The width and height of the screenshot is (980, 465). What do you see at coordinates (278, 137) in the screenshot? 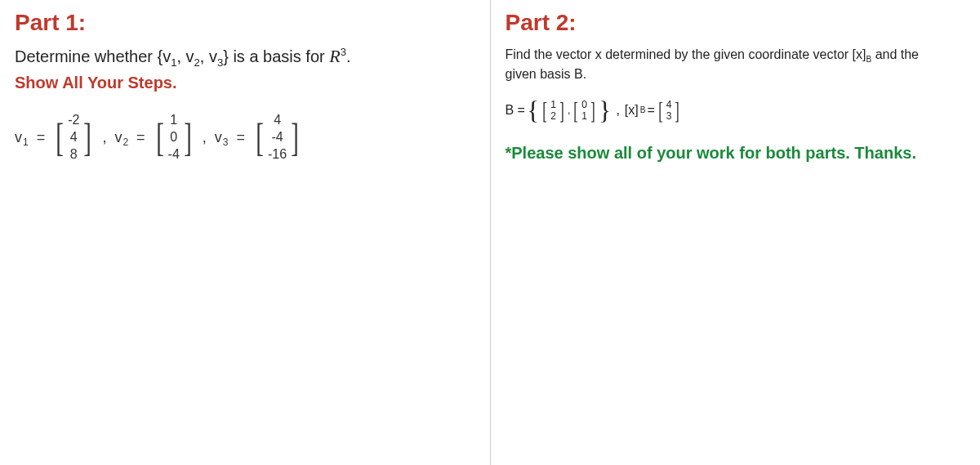
I see `v3-matrix: [ 4 -4 -16 ]` at bounding box center [278, 137].